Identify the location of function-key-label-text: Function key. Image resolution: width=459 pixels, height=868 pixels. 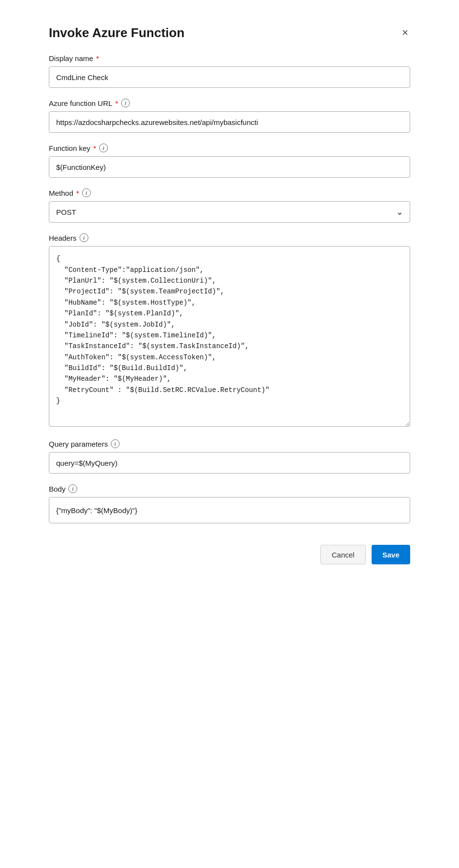
(69, 148).